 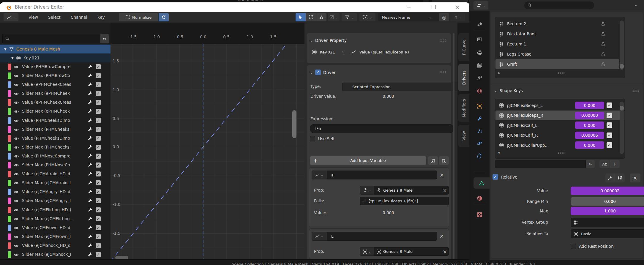 What do you see at coordinates (560, 153) in the screenshot?
I see `list-filter-footer: ▼` at bounding box center [560, 153].